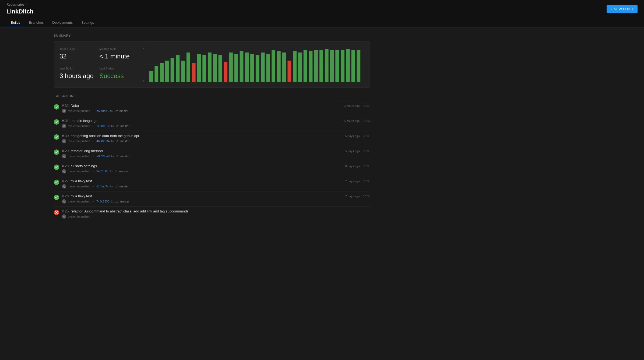 The width and height of the screenshot is (644, 360). I want to click on execution-duration: 00:35, so click(367, 181).